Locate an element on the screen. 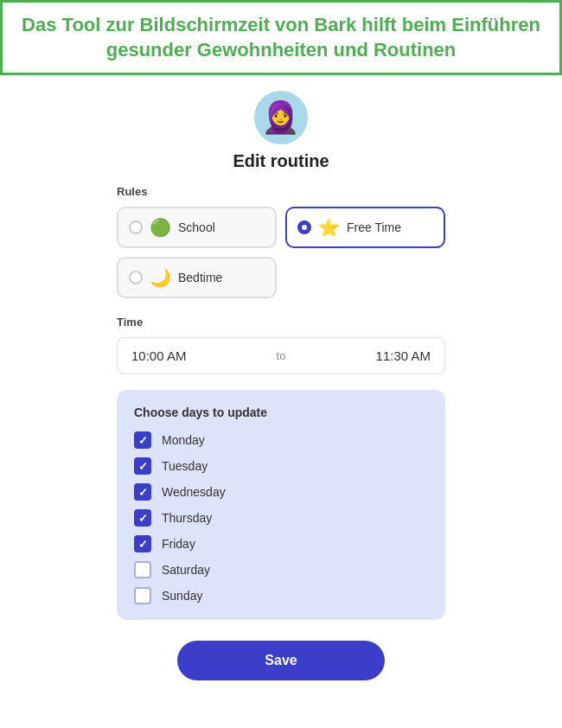 Image resolution: width=562 pixels, height=728 pixels. rule-free-time-radio is located at coordinates (304, 227).